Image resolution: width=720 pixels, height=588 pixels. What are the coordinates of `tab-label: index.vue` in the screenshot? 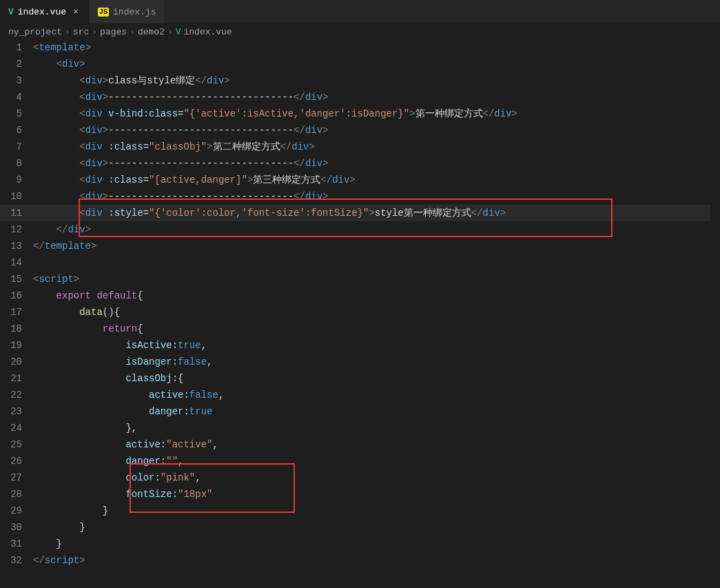 It's located at (42, 12).